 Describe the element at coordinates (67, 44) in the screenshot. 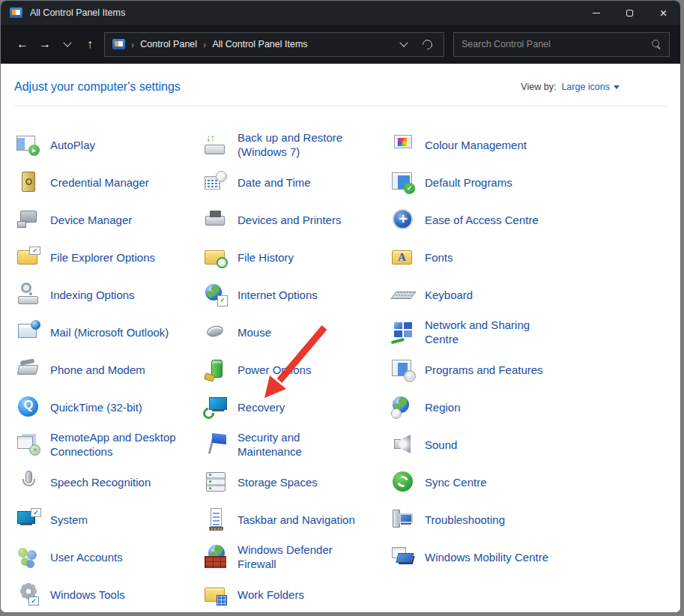

I see `recent-locations-button` at that location.